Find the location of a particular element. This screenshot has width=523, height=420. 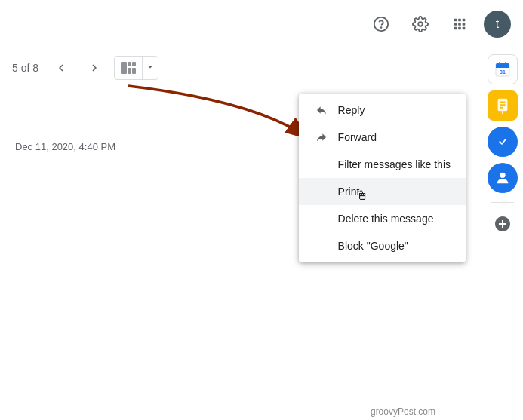

split-view-icon is located at coordinates (128, 68).